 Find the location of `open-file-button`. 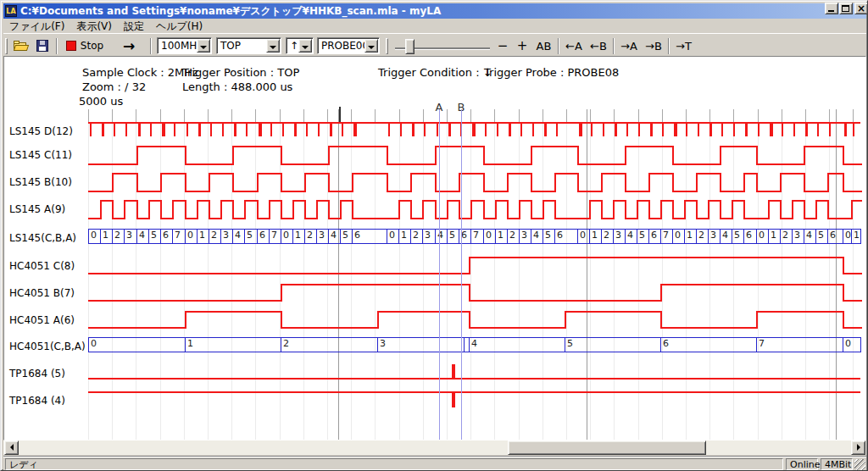

open-file-button is located at coordinates (20, 46).